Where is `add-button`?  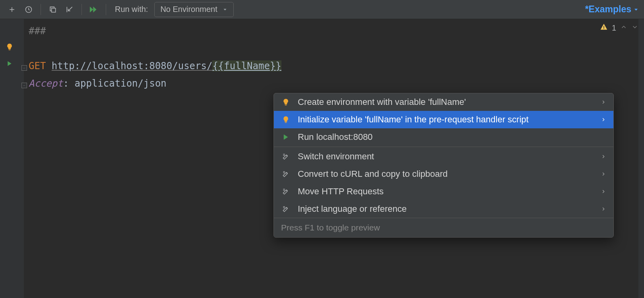 add-button is located at coordinates (12, 10).